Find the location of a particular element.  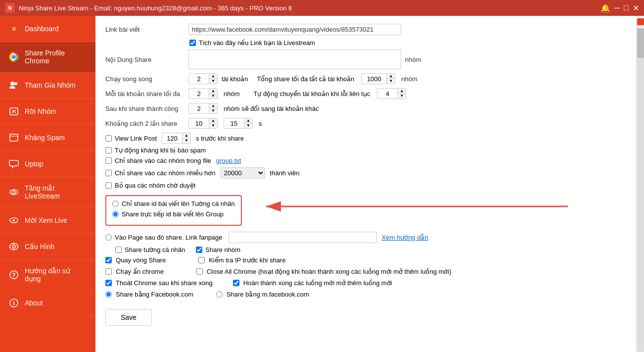

maximize-icon: □ is located at coordinates (626, 8).